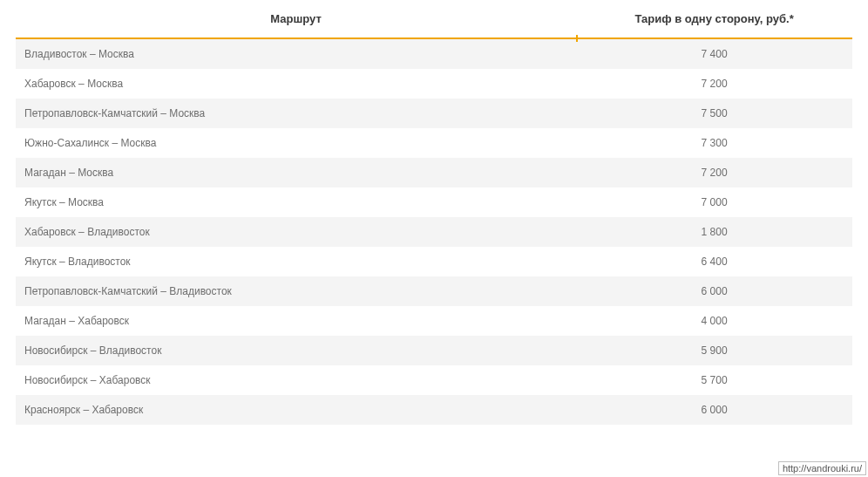  What do you see at coordinates (715, 351) in the screenshot?
I see `cell-price: 5 900` at bounding box center [715, 351].